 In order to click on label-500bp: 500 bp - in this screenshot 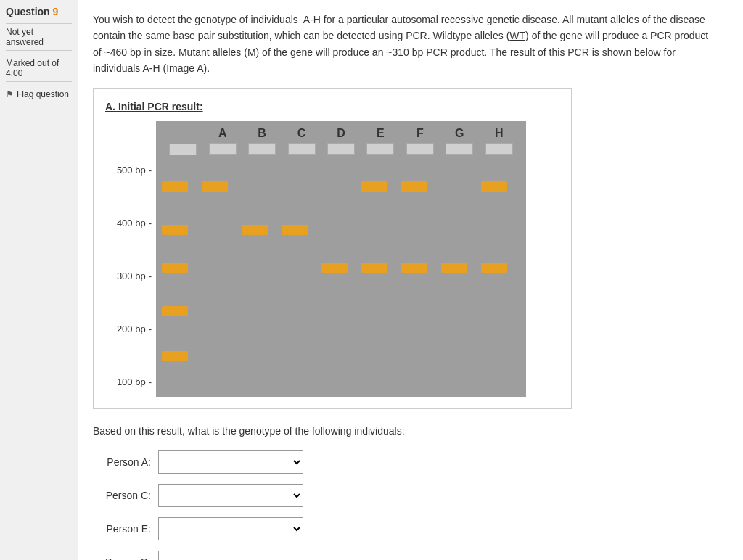, I will do `click(128, 170)`.